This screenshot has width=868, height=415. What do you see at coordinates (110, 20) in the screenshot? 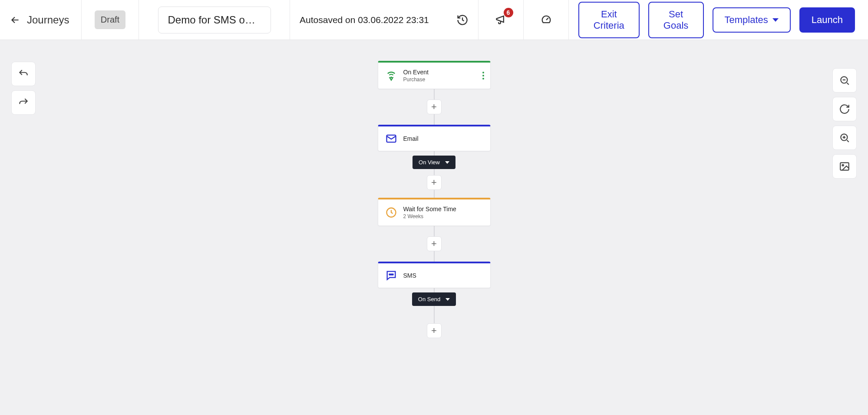
I see `status-badge: Draft` at bounding box center [110, 20].